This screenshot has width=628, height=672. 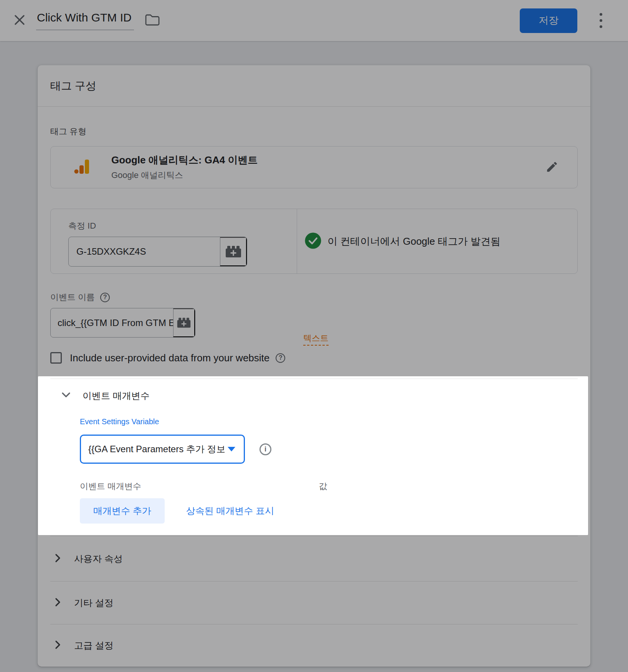 What do you see at coordinates (323, 486) in the screenshot?
I see `column-value-label: 값` at bounding box center [323, 486].